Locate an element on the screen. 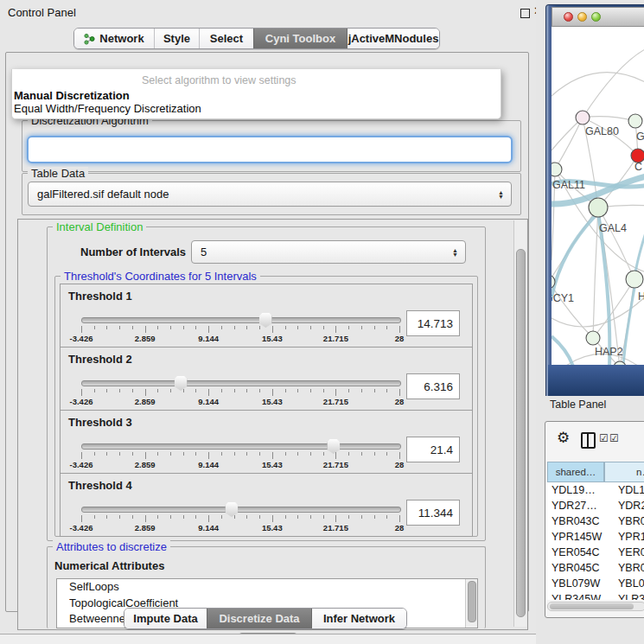  table-panel-title: Table Panel is located at coordinates (577, 405).